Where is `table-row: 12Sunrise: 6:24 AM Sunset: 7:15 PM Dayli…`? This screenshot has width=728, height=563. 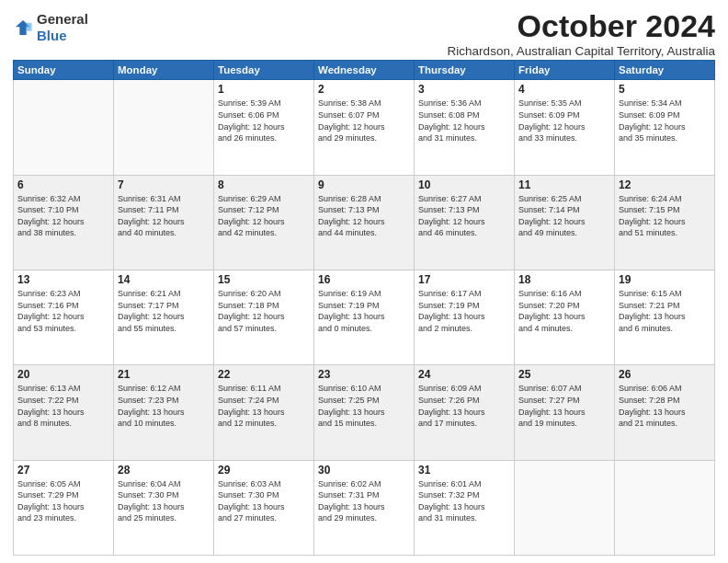 table-row: 12Sunrise: 6:24 AM Sunset: 7:15 PM Dayli… is located at coordinates (665, 223).